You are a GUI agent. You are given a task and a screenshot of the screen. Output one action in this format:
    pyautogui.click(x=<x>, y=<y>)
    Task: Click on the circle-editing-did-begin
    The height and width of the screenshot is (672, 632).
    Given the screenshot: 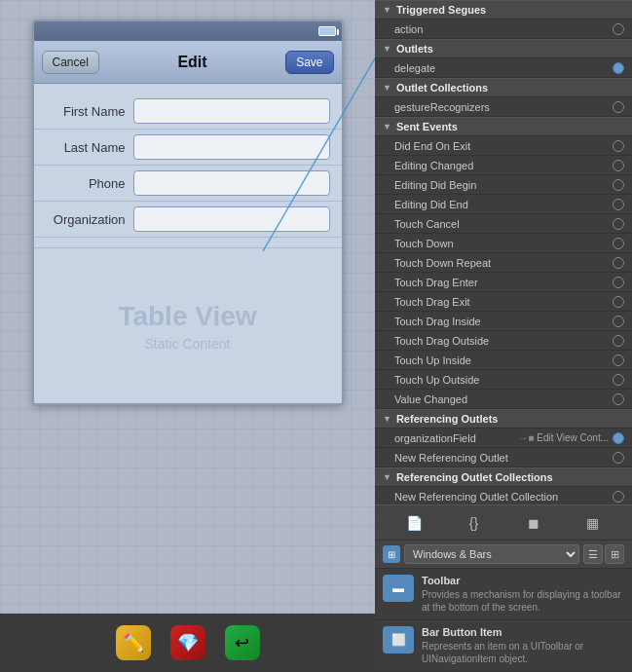 What is the action you would take?
    pyautogui.click(x=618, y=185)
    